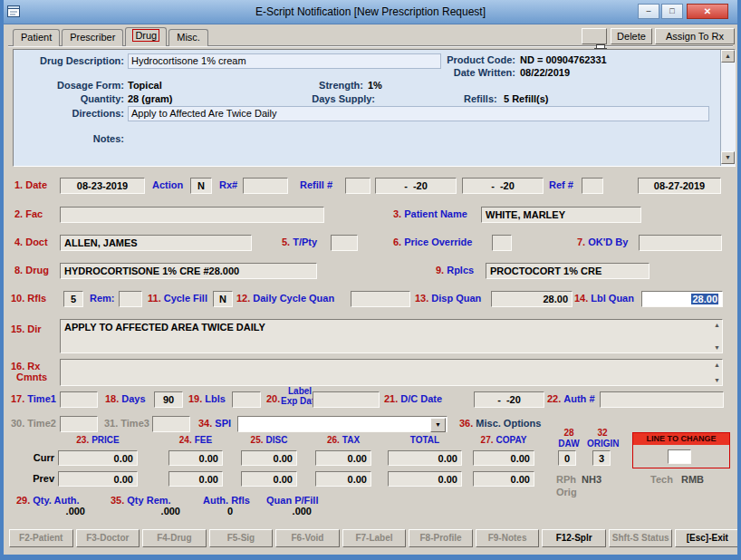 The width and height of the screenshot is (741, 560). I want to click on line-to-change-field, so click(679, 457).